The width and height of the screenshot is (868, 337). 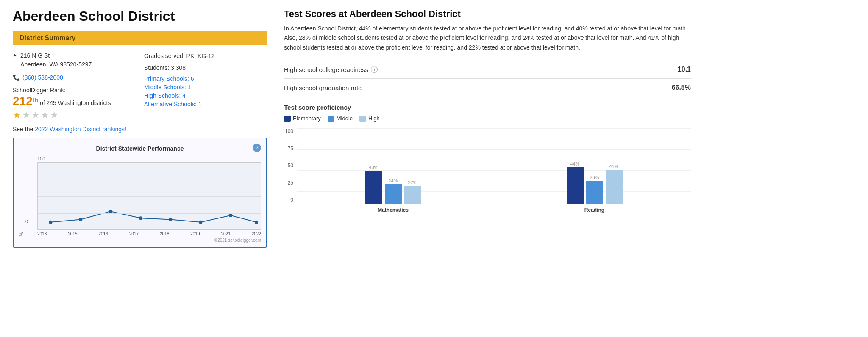 What do you see at coordinates (43, 77) in the screenshot?
I see `phone-link: (360) 538-2000` at bounding box center [43, 77].